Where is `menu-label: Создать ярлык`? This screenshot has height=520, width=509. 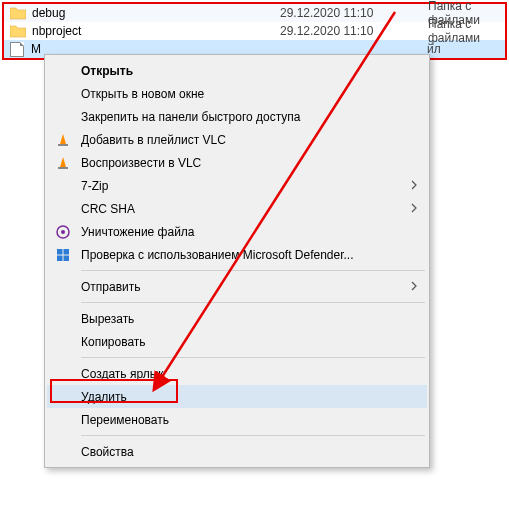
menu-label: Создать ярлык is located at coordinates (243, 374).